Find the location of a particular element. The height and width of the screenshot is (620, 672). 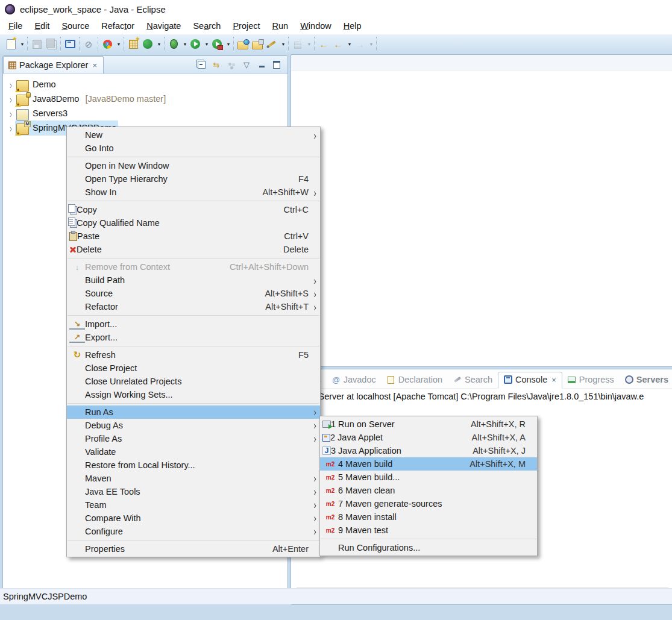

menu-item-delete: DeleteDelete is located at coordinates (193, 249).